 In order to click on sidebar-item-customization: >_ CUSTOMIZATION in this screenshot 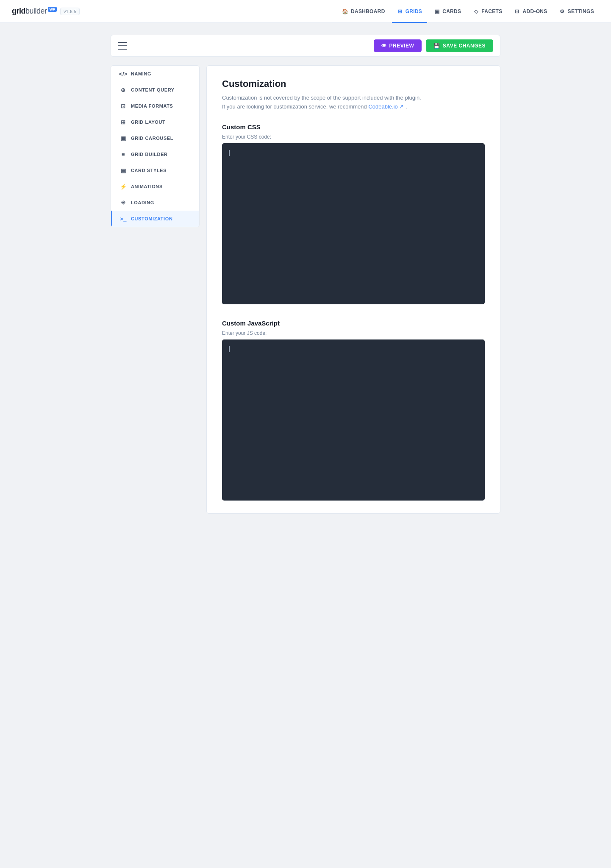, I will do `click(155, 219)`.